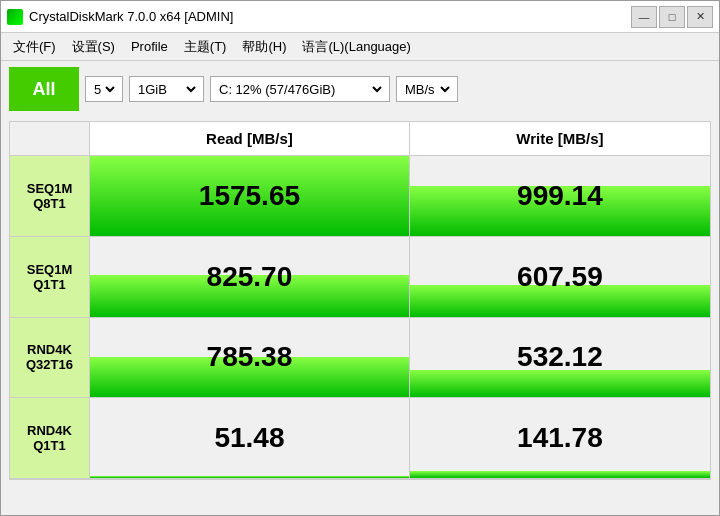  I want to click on col-header-label, so click(50, 139).